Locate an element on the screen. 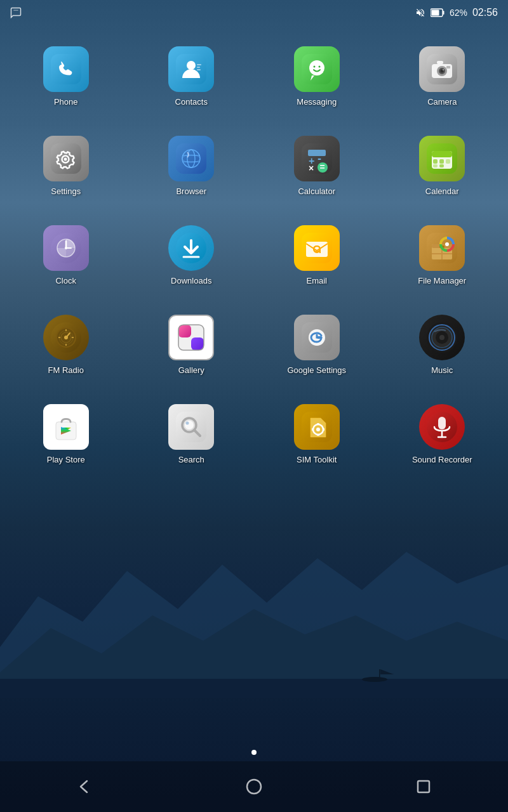 The image size is (508, 812). contacts-label: Contacts is located at coordinates (192, 102).